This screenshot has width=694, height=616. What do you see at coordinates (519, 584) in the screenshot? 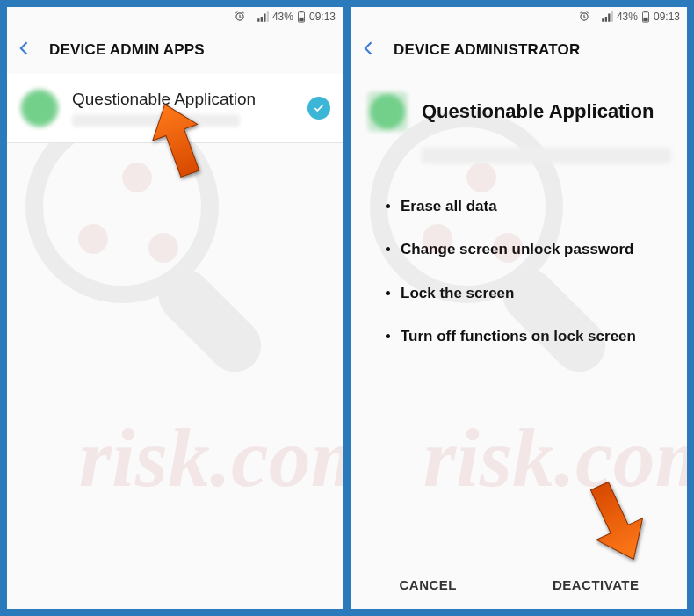
I see `bottom-bar: CANCEL DEACTIVATE` at bounding box center [519, 584].